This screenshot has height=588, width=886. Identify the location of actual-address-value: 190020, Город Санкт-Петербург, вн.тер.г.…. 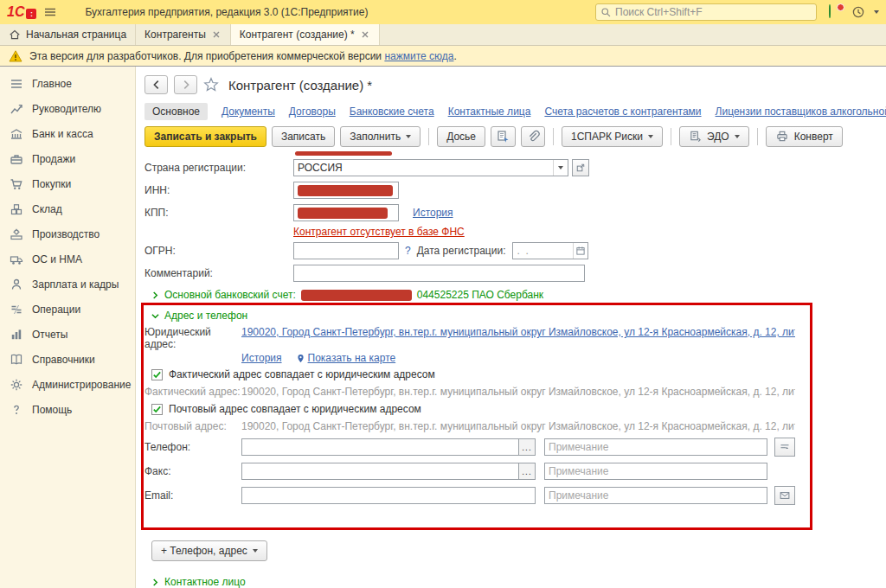
(518, 392).